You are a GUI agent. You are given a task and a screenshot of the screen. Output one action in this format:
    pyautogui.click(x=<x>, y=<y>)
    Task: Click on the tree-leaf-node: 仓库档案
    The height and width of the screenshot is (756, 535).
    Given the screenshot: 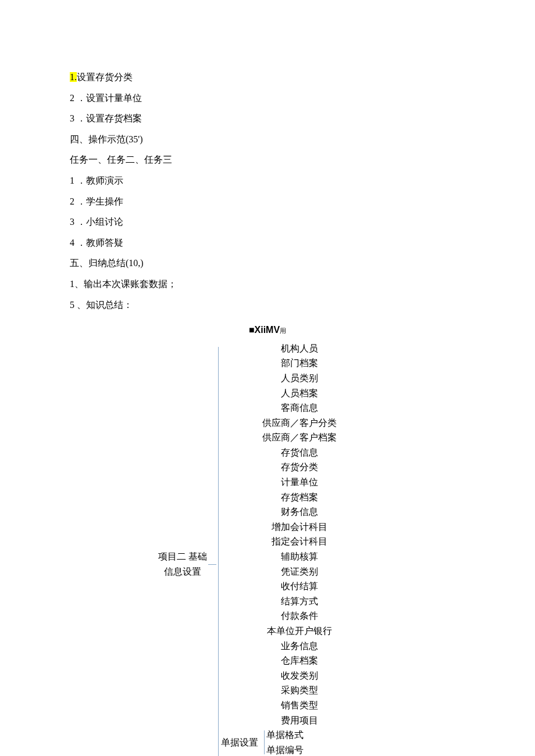 What is the action you would take?
    pyautogui.click(x=299, y=661)
    